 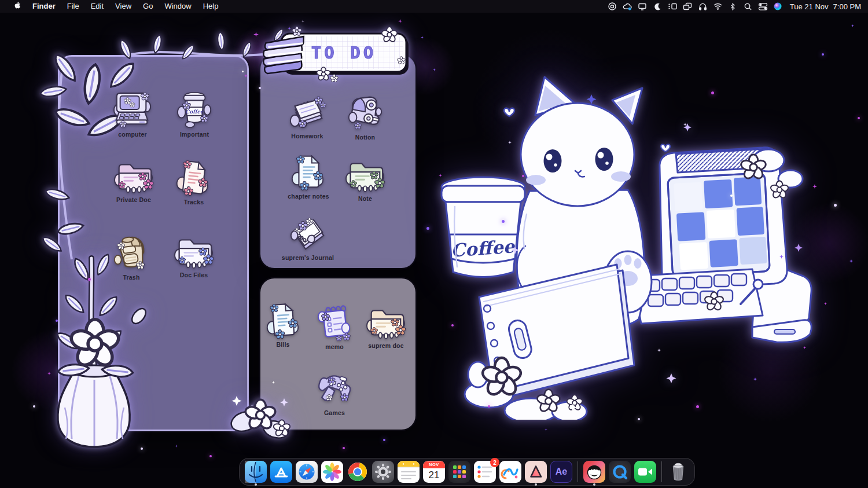 I want to click on menubar-time: 7:00 PM, so click(x=847, y=7).